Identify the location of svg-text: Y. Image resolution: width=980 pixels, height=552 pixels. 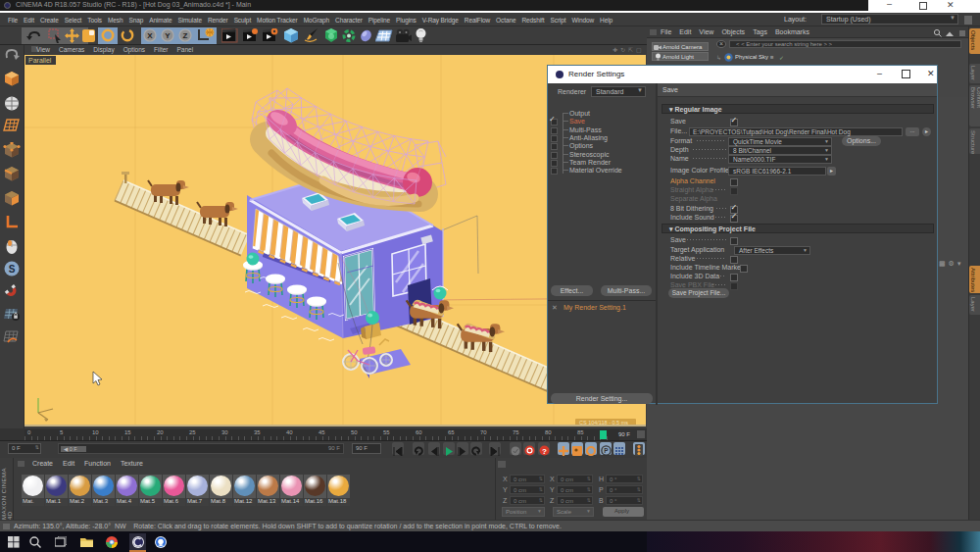
(168, 35).